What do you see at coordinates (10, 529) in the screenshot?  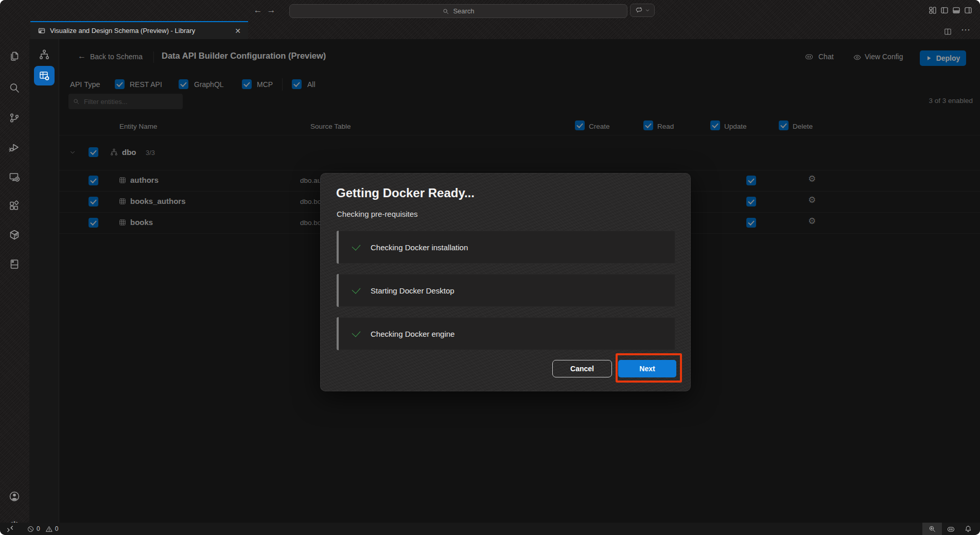 I see `remote-icon` at bounding box center [10, 529].